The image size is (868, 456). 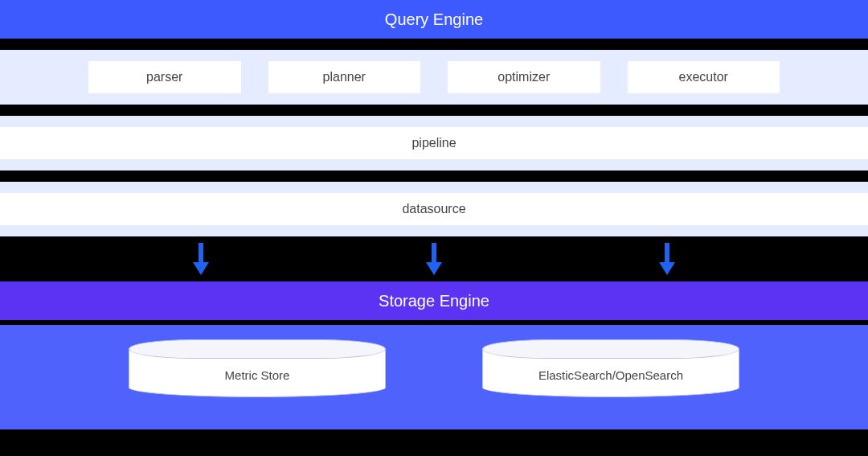 What do you see at coordinates (434, 19) in the screenshot?
I see `query-engine-header: Query Engine` at bounding box center [434, 19].